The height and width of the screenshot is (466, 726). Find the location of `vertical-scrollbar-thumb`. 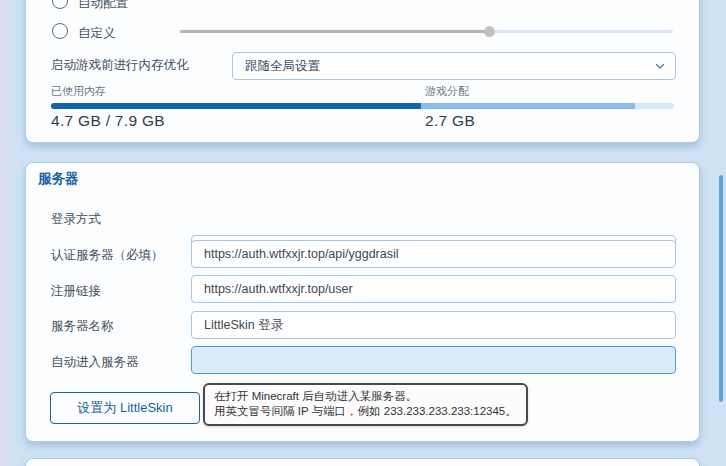

vertical-scrollbar-thumb is located at coordinates (721, 288).